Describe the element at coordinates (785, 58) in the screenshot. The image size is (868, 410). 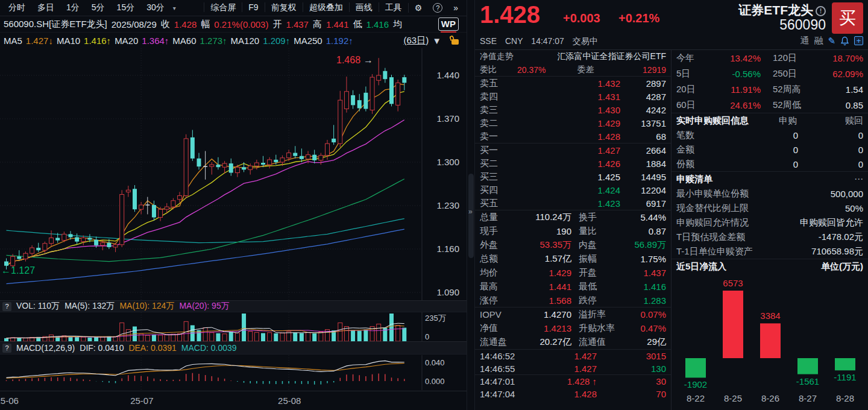
I see `perf-label: 120日` at that location.